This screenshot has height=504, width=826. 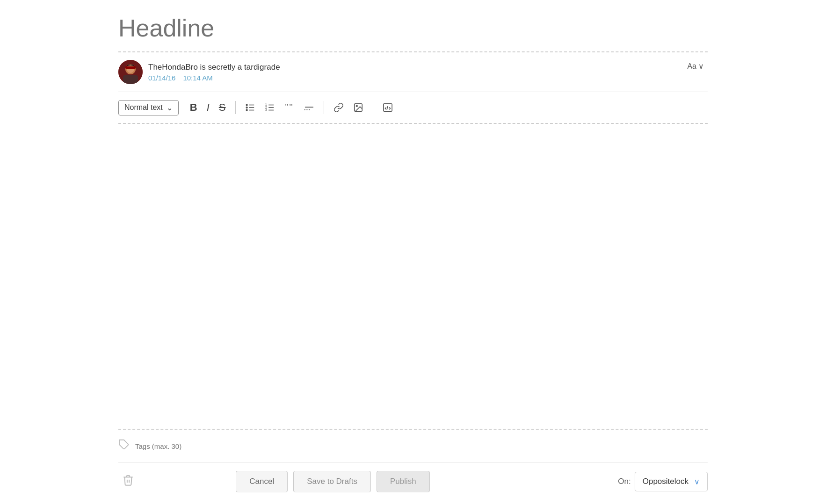 I want to click on unordered-list-button, so click(x=250, y=108).